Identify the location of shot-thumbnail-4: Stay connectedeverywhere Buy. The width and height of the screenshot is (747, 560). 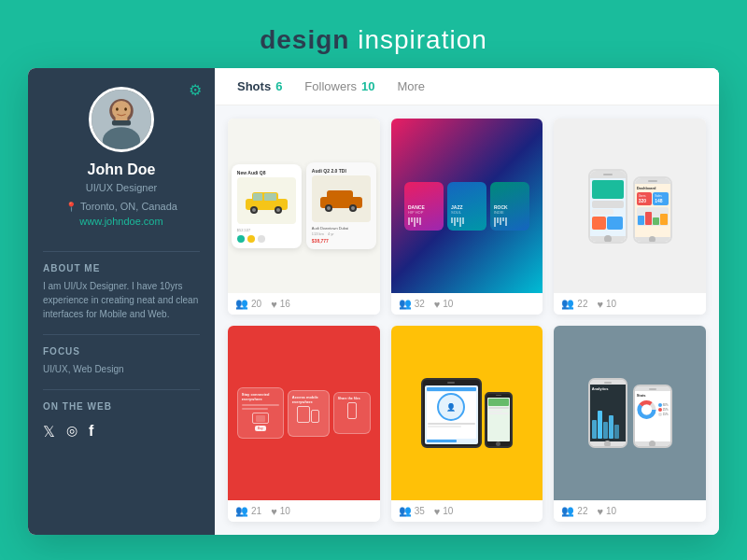
(304, 413).